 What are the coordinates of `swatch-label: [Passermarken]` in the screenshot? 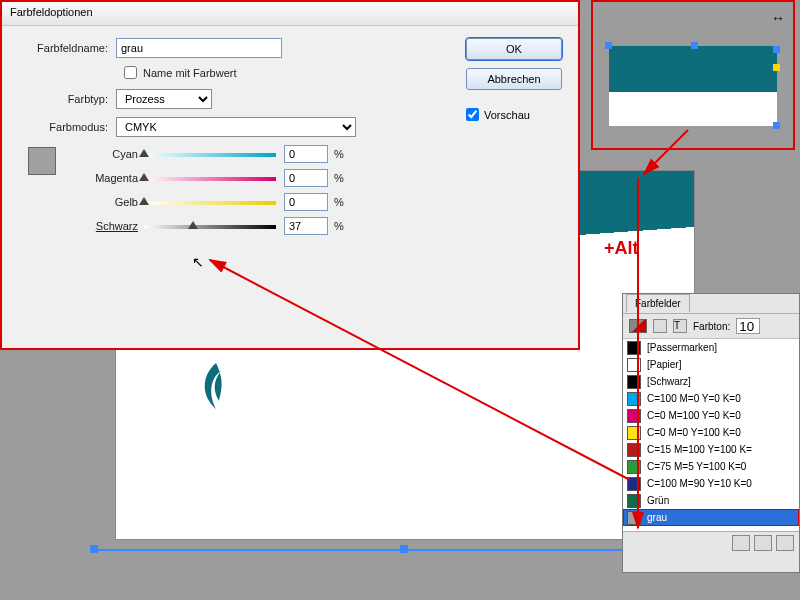 It's located at (682, 348).